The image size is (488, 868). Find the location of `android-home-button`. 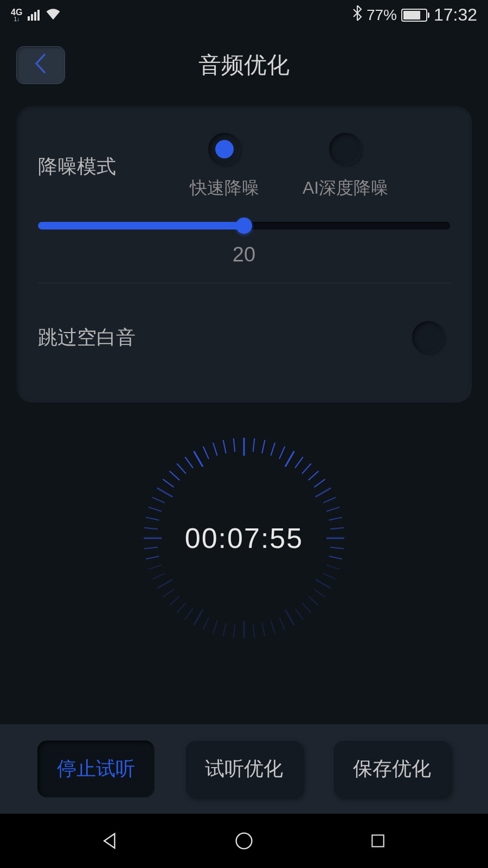

android-home-button is located at coordinates (244, 841).